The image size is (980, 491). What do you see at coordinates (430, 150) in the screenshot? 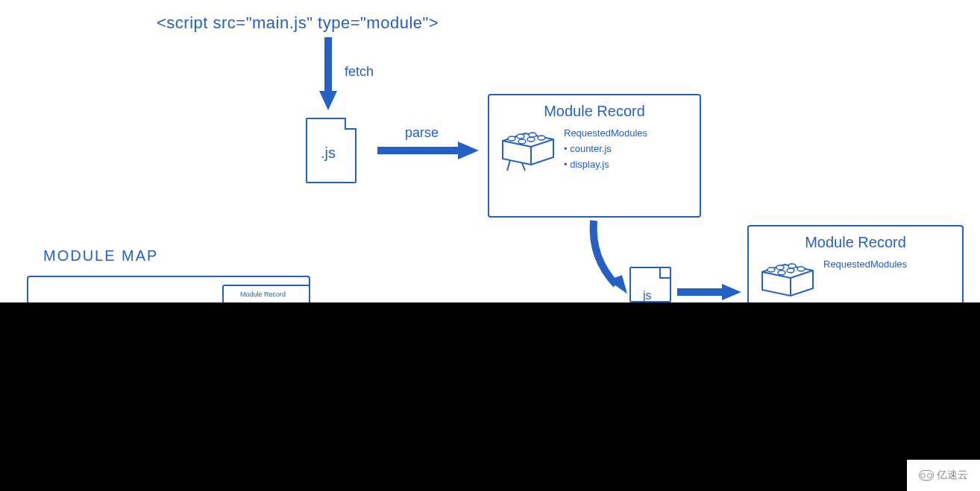
I see `parse-arrow-icon` at bounding box center [430, 150].